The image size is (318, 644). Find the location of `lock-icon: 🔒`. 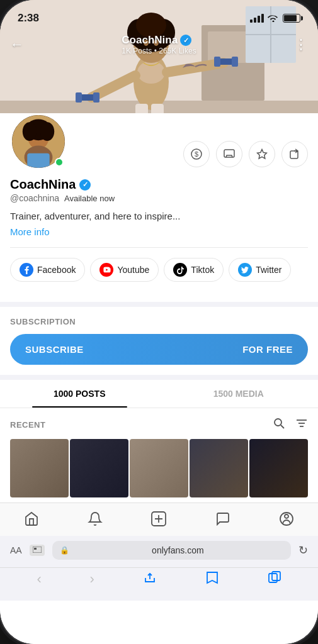

lock-icon: 🔒 is located at coordinates (64, 550).